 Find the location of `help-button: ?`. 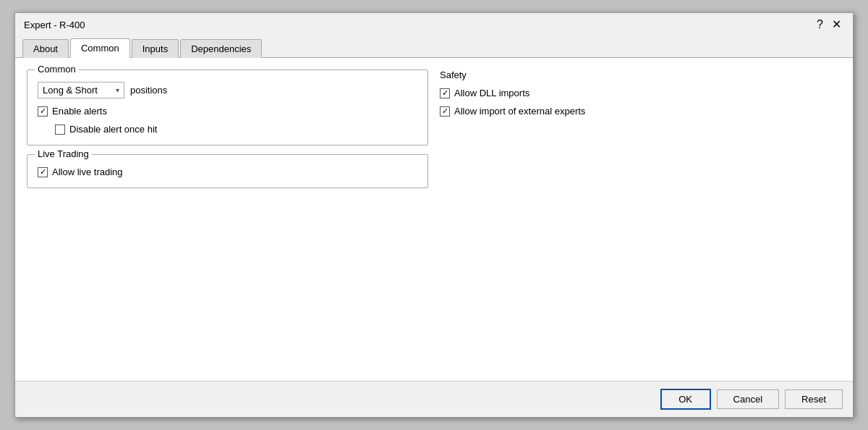

help-button: ? is located at coordinates (820, 25).